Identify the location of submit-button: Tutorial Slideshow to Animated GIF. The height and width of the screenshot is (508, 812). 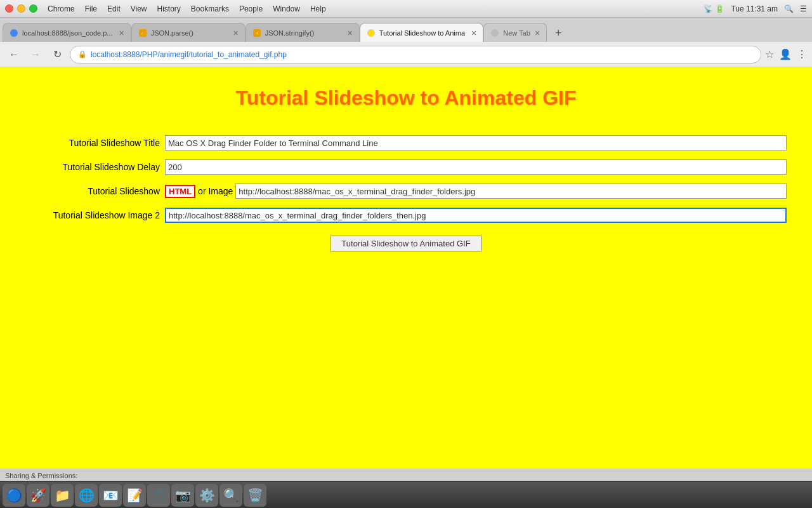
(406, 244).